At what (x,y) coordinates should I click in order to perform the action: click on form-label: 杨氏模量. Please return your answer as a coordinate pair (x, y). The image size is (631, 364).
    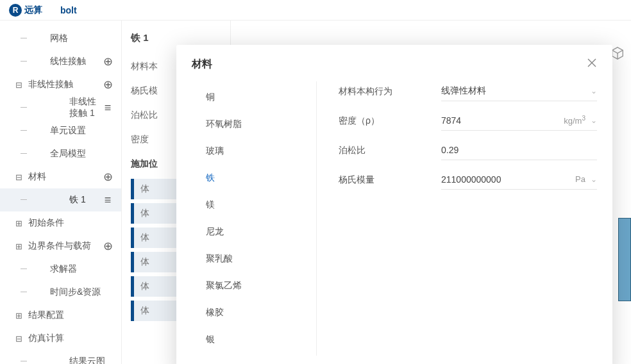
    Looking at the image, I should click on (390, 180).